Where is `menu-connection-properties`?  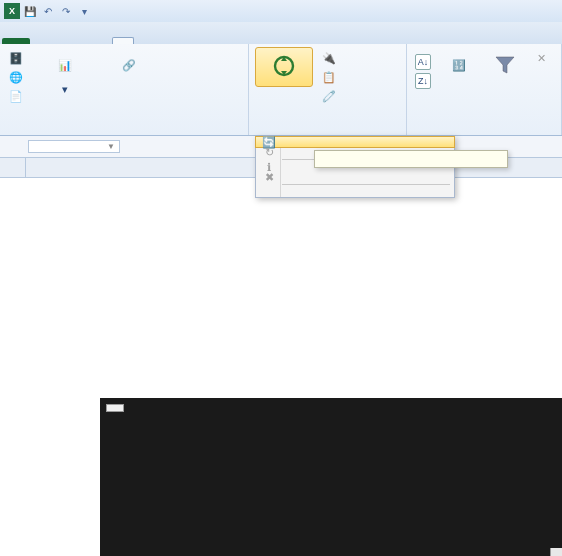 menu-connection-properties is located at coordinates (355, 192).